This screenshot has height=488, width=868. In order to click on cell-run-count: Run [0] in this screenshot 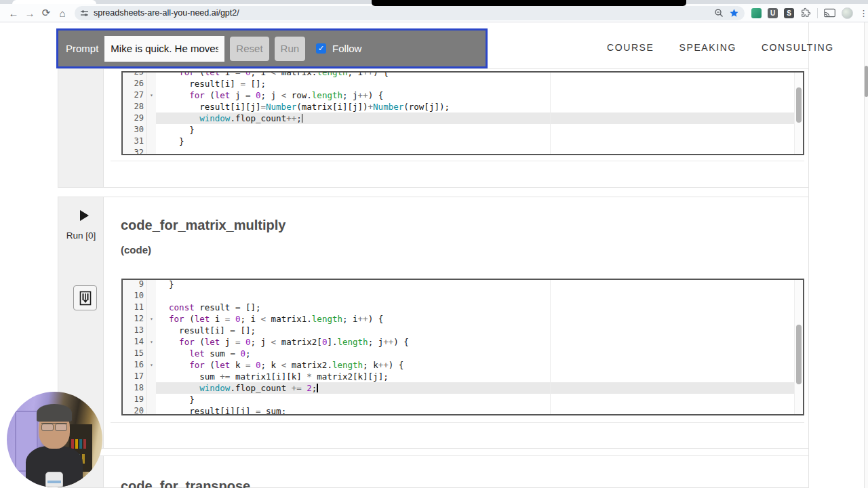, I will do `click(81, 236)`.